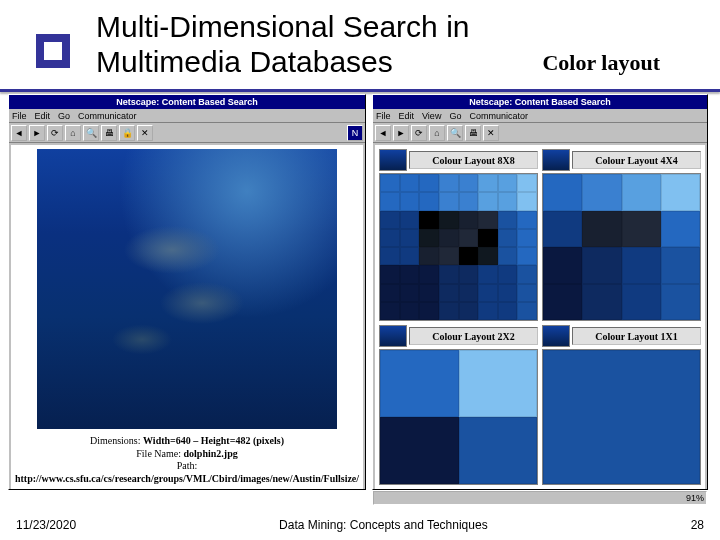 The height and width of the screenshot is (540, 720). Describe the element at coordinates (355, 133) in the screenshot. I see `netscape-logo-icon: N` at that location.